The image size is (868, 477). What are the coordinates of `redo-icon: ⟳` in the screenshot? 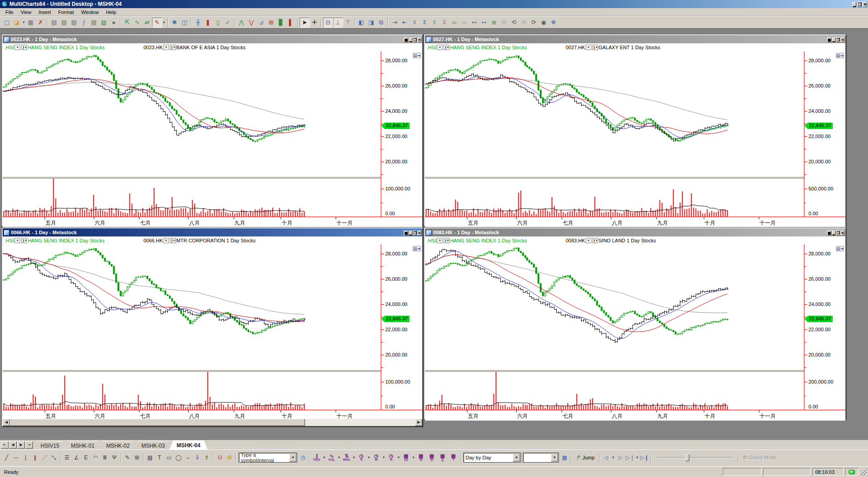 It's located at (534, 23).